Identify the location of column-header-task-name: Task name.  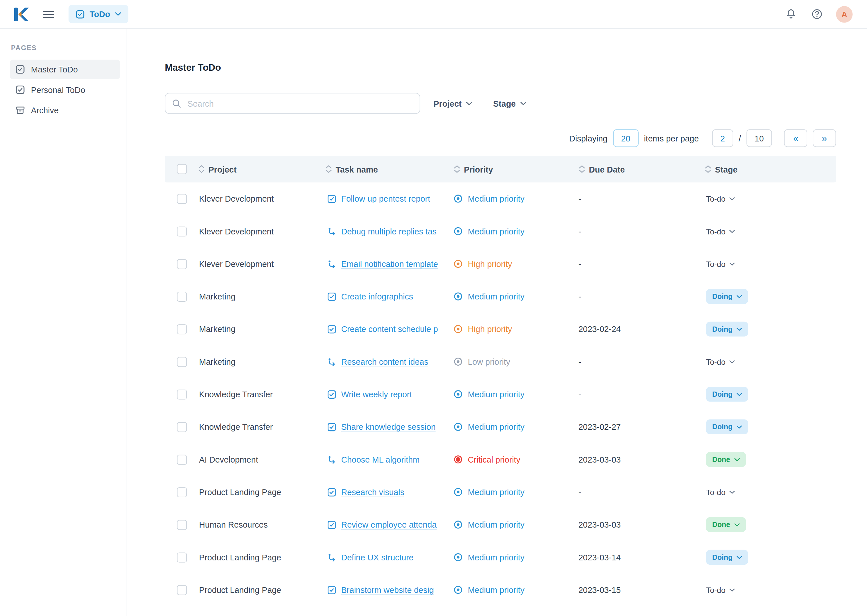
(384, 169).